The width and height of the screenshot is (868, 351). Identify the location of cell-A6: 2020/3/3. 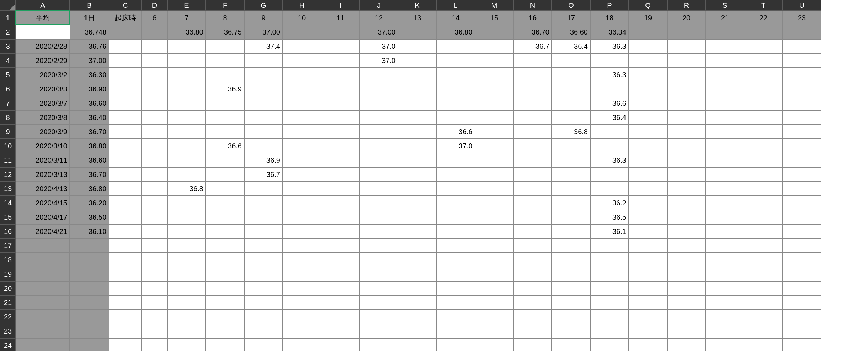
(43, 89).